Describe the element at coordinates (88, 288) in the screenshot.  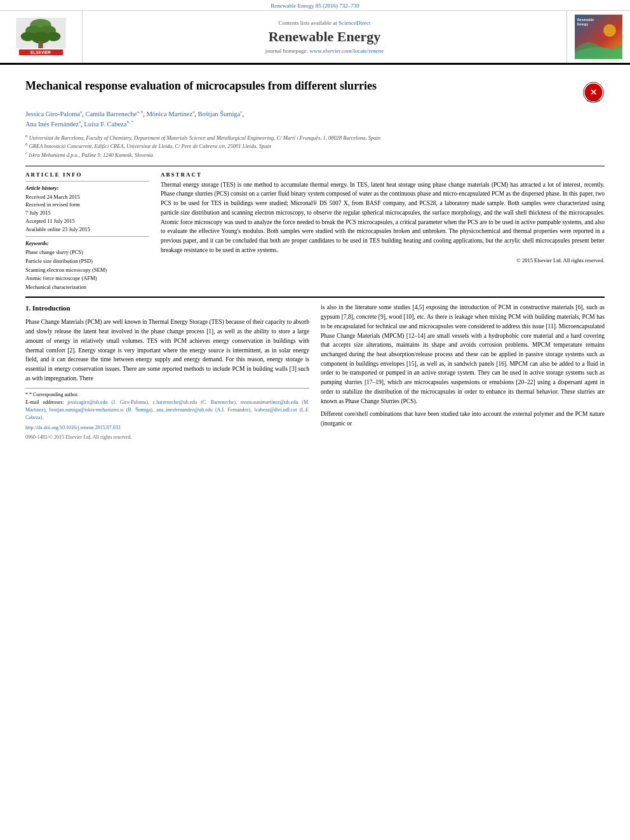
I see `keyword-5: Mechanical characterization` at that location.